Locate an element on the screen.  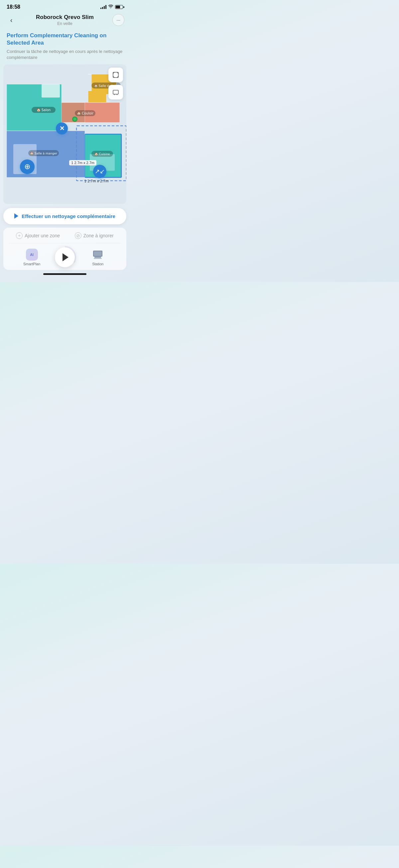
ignore-zone-button: ⊘ Zone à ignorer is located at coordinates (94, 236).